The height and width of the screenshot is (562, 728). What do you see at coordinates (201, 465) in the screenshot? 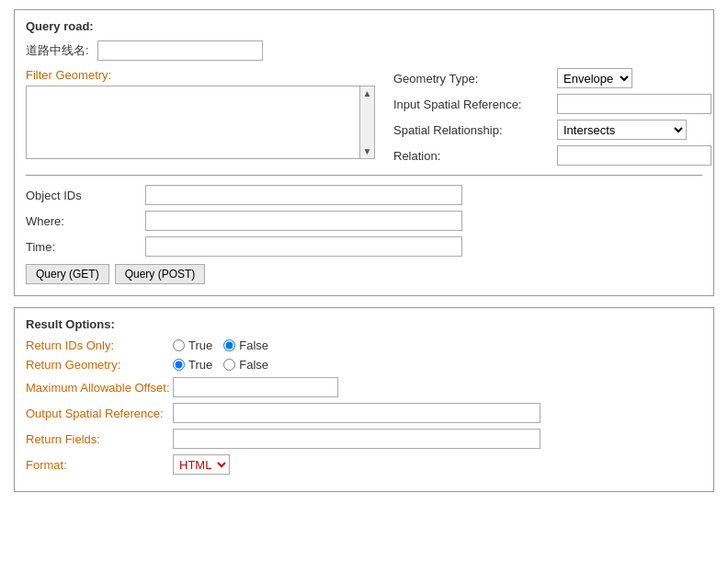
I see `format-select-wrapper: HTML JSON AMF` at bounding box center [201, 465].